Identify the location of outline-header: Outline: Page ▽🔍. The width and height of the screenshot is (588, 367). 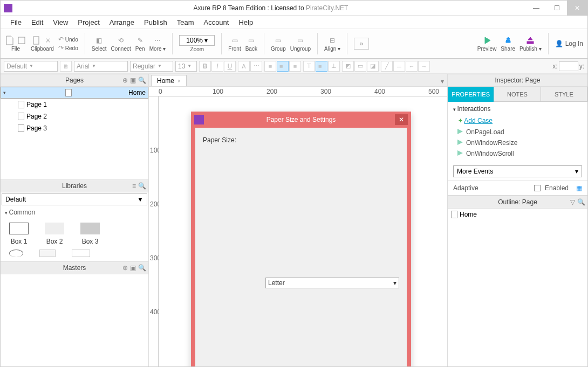
(518, 202).